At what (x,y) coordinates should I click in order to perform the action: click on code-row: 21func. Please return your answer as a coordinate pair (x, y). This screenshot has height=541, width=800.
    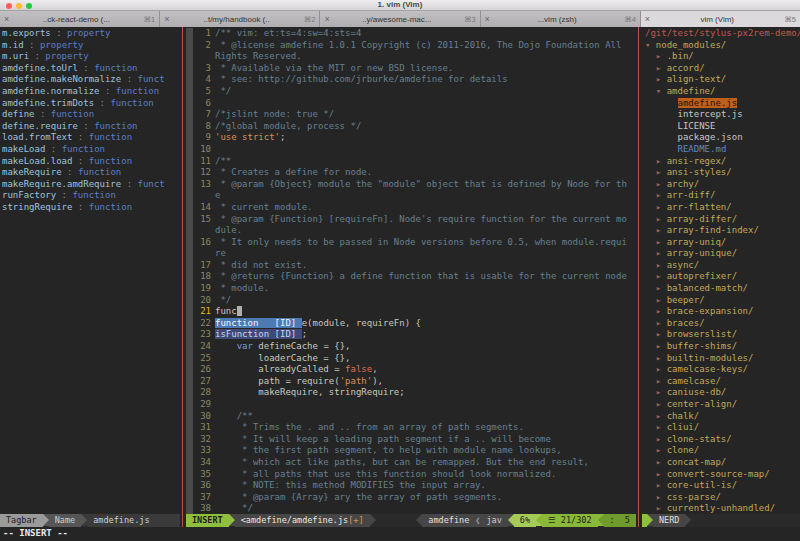
    Looking at the image, I should click on (414, 312).